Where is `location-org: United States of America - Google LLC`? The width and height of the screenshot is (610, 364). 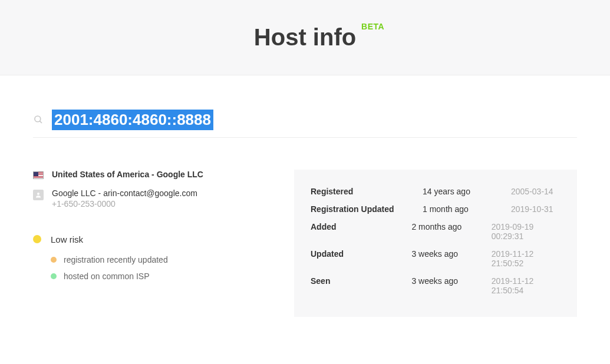
location-org: United States of America - Google LLC is located at coordinates (127, 174).